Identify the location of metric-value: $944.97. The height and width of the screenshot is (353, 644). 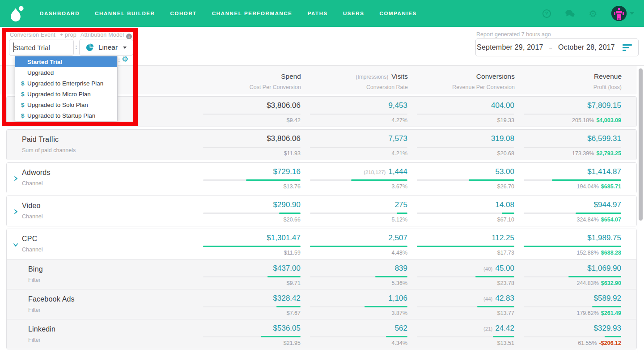
(572, 205).